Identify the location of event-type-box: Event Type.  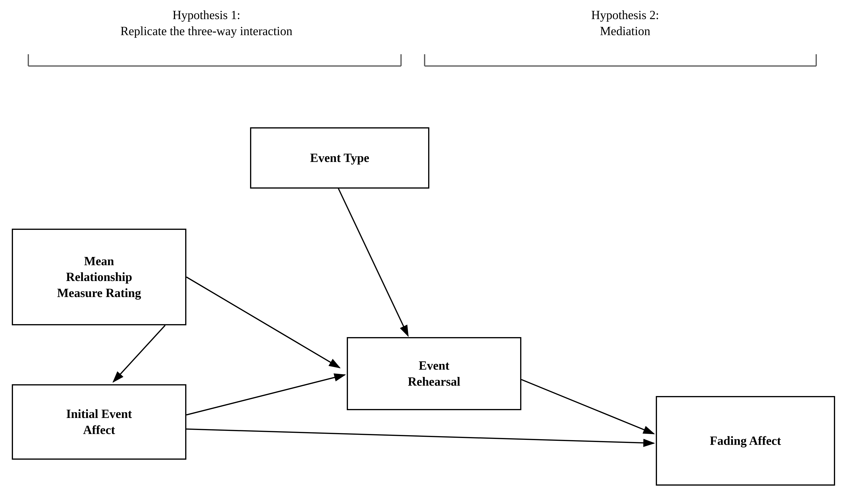
(340, 158).